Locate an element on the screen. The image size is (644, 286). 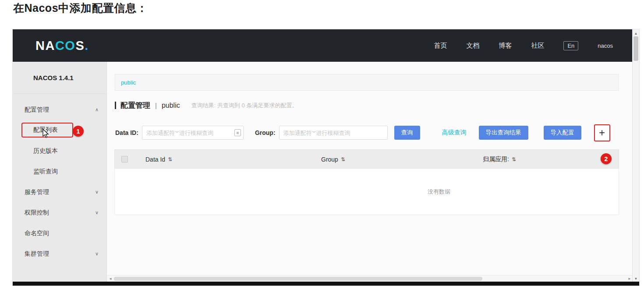
search-form: Data ID: ≣ Group: 查询 高级查询 导出查询结果 导入配置 + is located at coordinates (363, 133).